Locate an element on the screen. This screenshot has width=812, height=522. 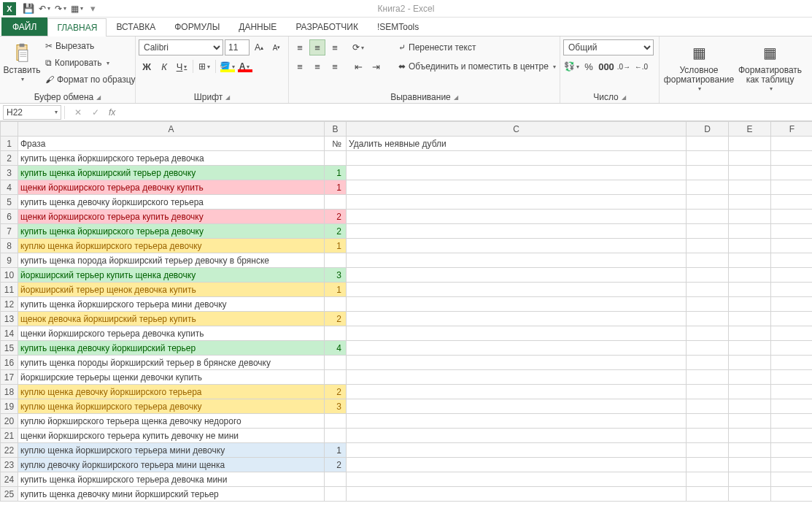
table-row: 7купить щенка йоркширского терьера девоч… is located at coordinates (407, 231).